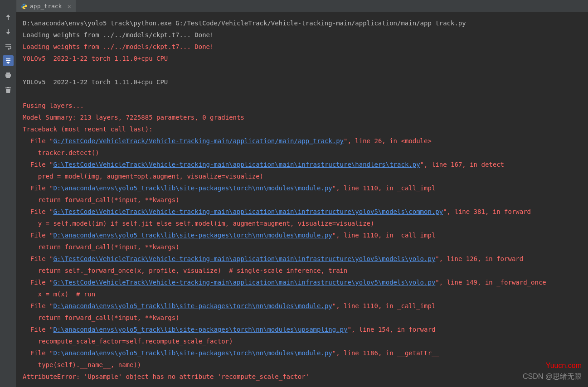  I want to click on console-text: ", line 149, in _forward_once, so click(491, 282).